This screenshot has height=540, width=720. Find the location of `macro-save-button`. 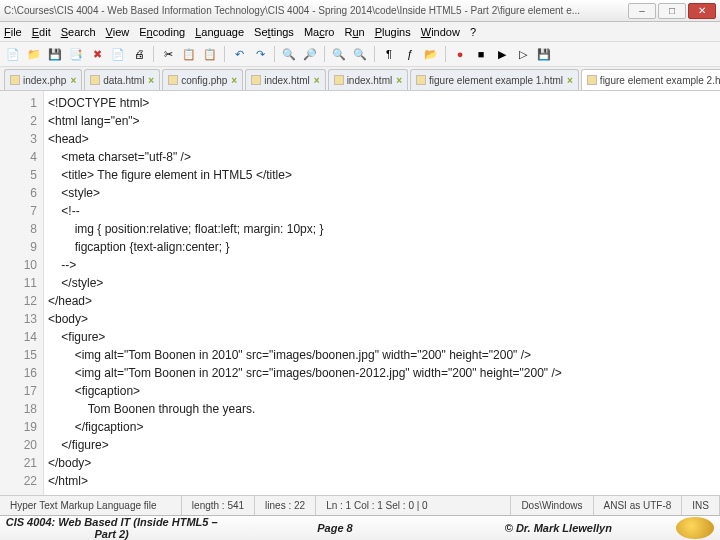

macro-save-button is located at coordinates (544, 54).